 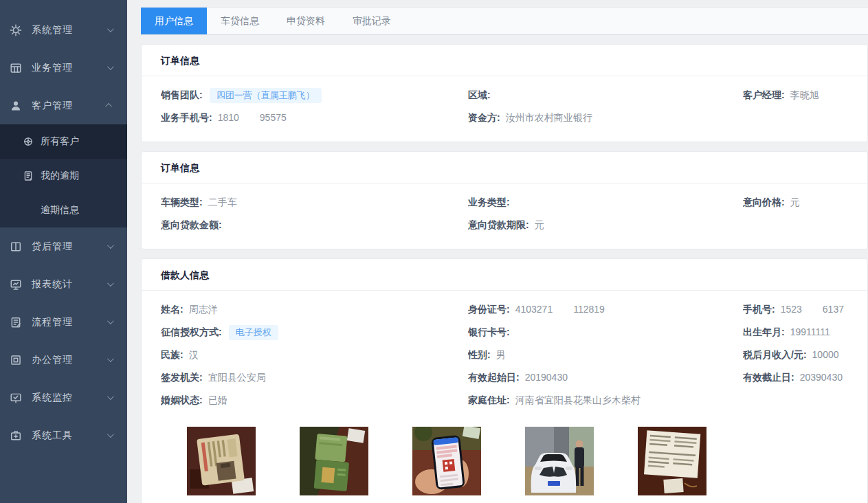 I want to click on field-row: 车辆类型:二手车业务类型:意向价格:元, so click(x=504, y=202).